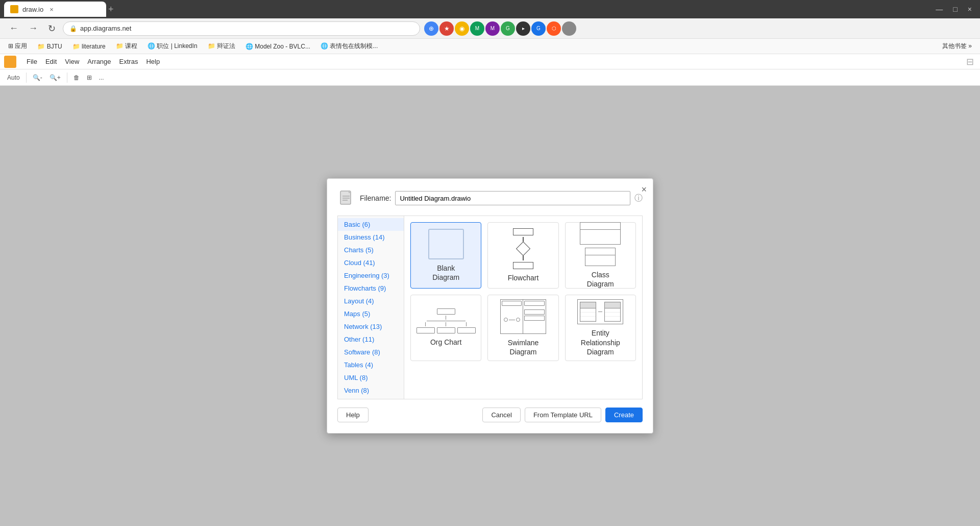 The height and width of the screenshot is (526, 980). Describe the element at coordinates (446, 324) in the screenshot. I see `org-vline-m` at that location.